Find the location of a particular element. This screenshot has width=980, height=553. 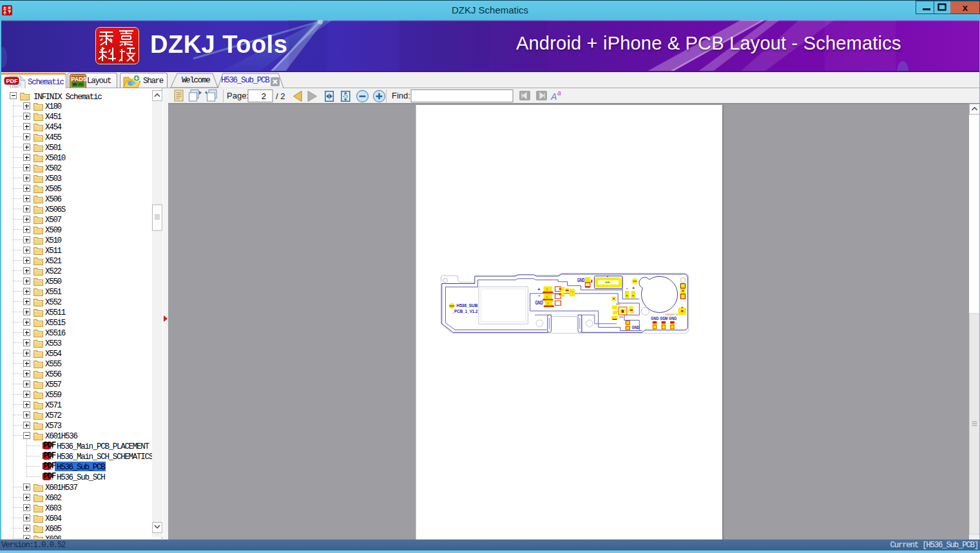

svg-text: H536_Sub_SCH is located at coordinates (81, 478).